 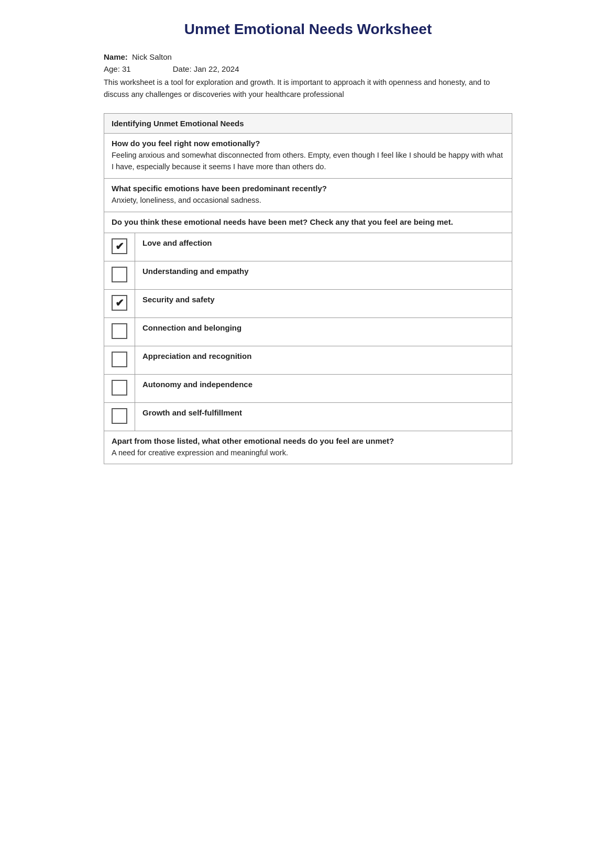 What do you see at coordinates (308, 222) in the screenshot?
I see `checkbox-section-question-cell: Do you think these emotional needs have …` at bounding box center [308, 222].